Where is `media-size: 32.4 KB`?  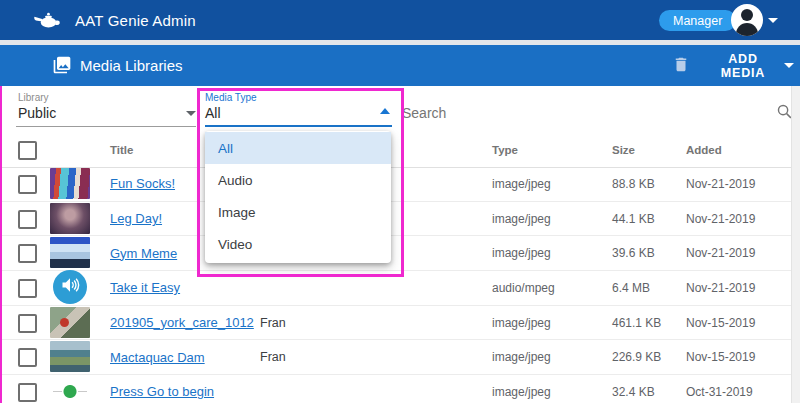
media-size: 32.4 KB is located at coordinates (634, 389).